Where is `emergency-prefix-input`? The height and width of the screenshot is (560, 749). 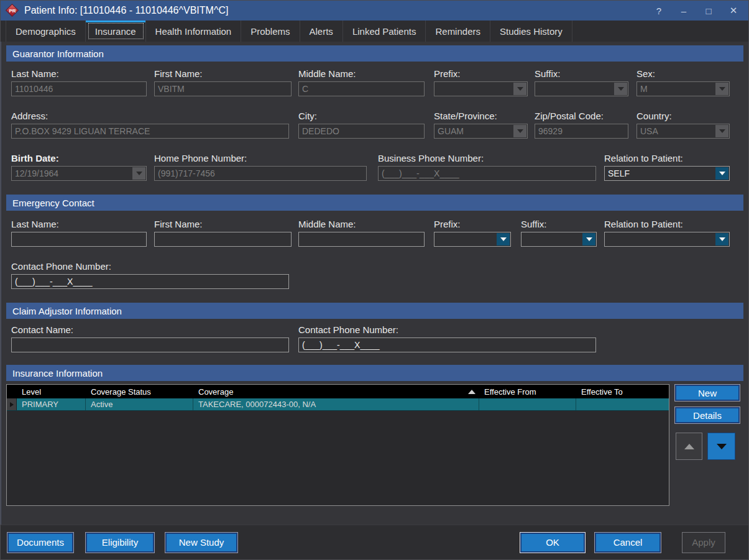
emergency-prefix-input is located at coordinates (465, 239).